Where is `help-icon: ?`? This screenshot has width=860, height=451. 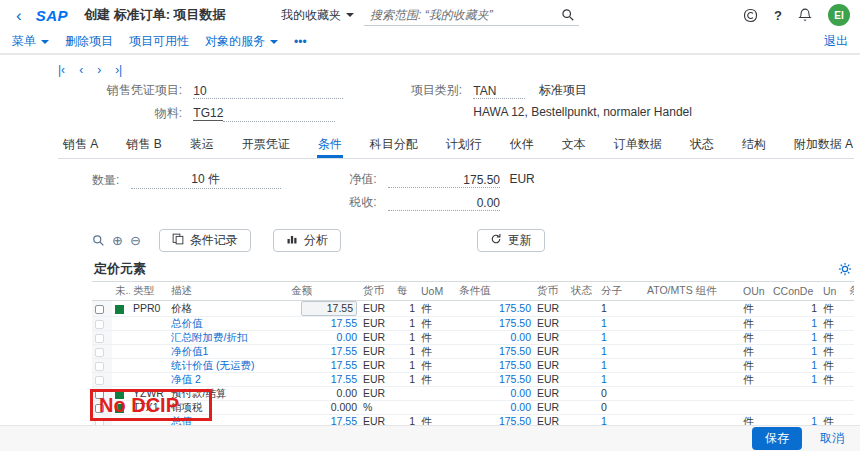 help-icon: ? is located at coordinates (778, 16).